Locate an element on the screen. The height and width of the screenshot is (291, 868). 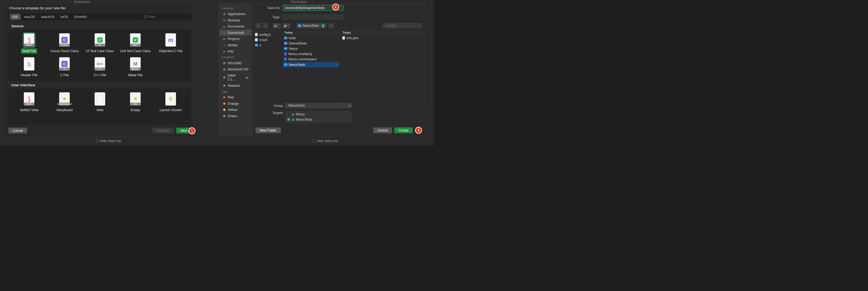
browser-row: NexusTests› is located at coordinates (311, 65).